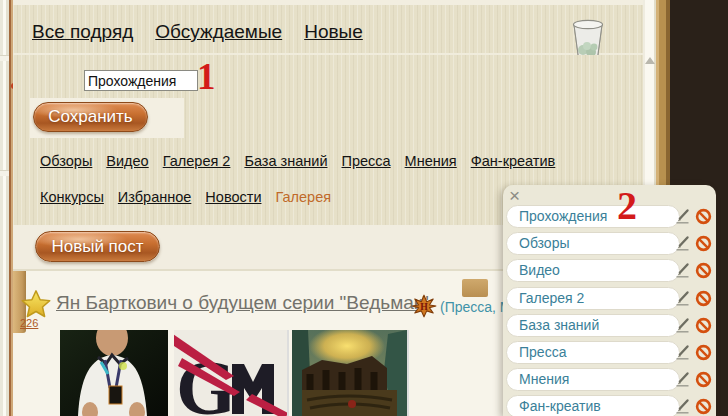 This screenshot has width=728, height=416. What do you see at coordinates (72, 197) in the screenshot?
I see `tab-konkursy: Конкурсы` at bounding box center [72, 197].